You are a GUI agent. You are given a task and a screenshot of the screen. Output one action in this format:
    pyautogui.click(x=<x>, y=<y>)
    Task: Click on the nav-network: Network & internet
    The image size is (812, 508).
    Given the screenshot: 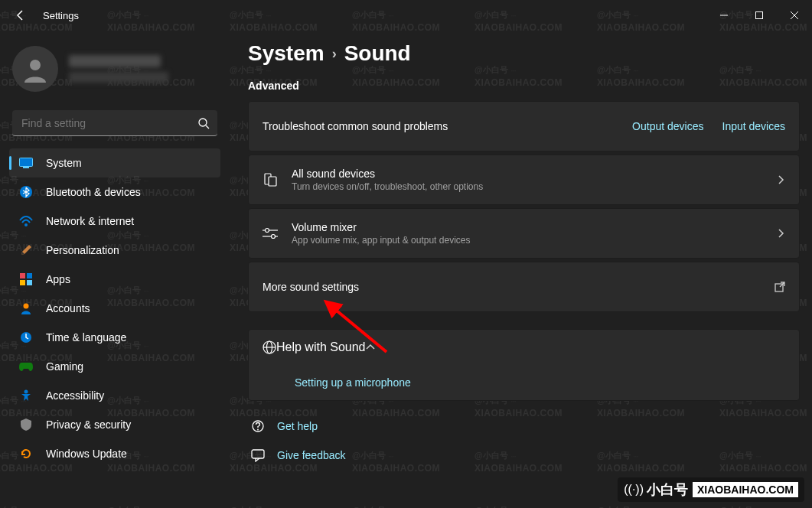 What is the action you would take?
    pyautogui.click(x=115, y=221)
    